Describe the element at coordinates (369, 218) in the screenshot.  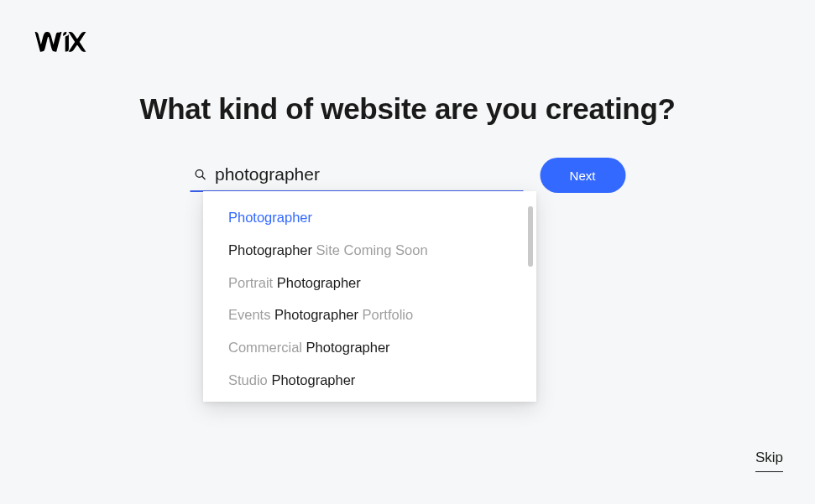
I see `suggestion-item: Photographer` at that location.